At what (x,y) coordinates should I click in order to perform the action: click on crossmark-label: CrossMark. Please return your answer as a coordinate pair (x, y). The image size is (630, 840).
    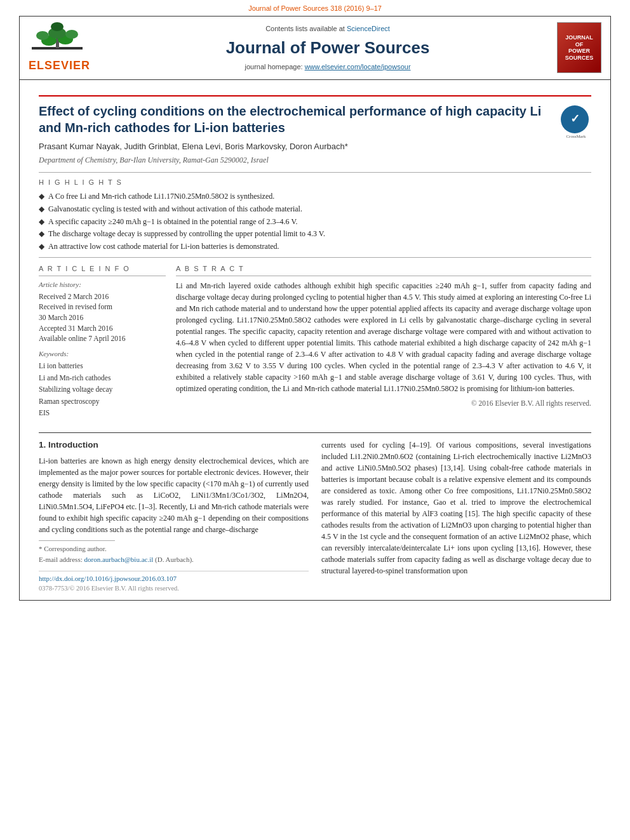
    Looking at the image, I should click on (576, 137).